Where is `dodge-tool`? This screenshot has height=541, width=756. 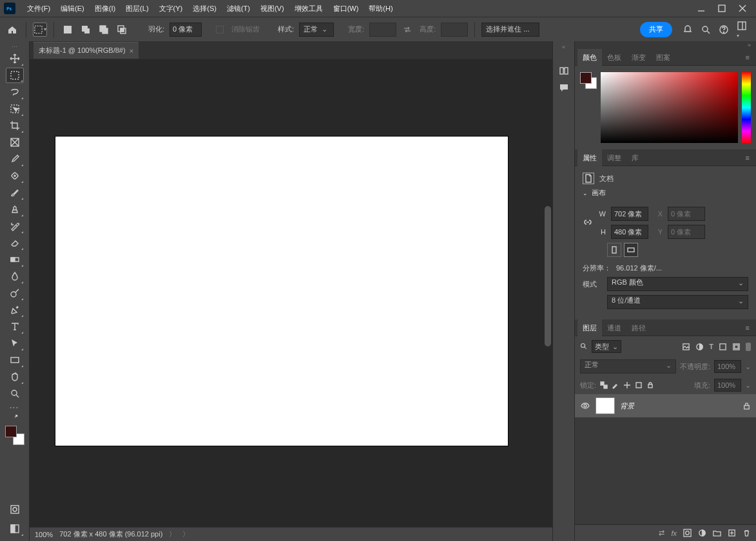
dodge-tool is located at coordinates (15, 293).